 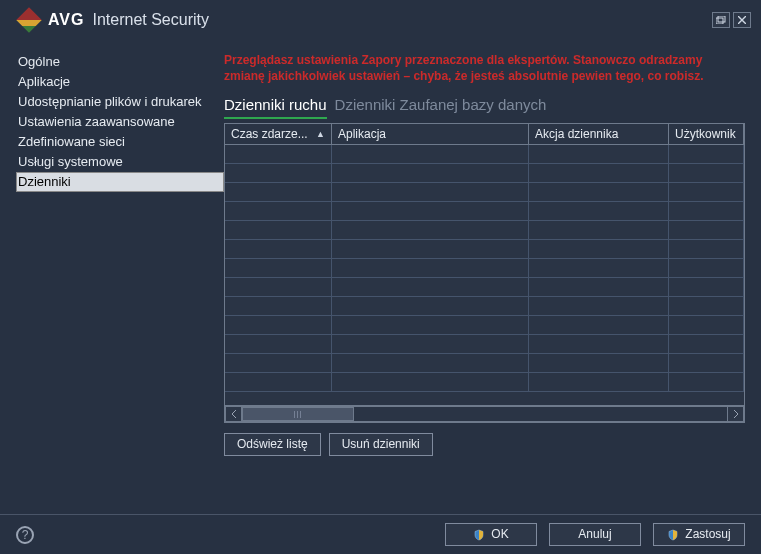 I want to click on column-header-application: Aplikacja, so click(x=430, y=134).